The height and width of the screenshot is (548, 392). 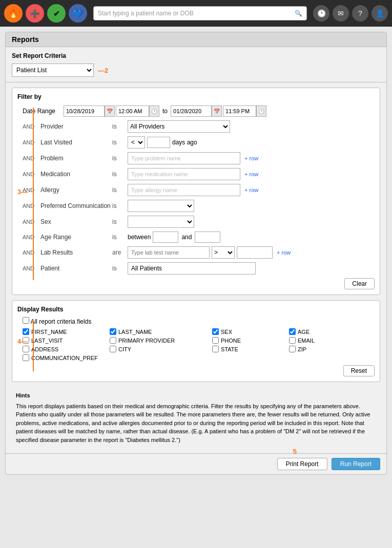 I want to click on set-criteria-section: Set Report Criteria Patient List —2, so click(x=196, y=65).